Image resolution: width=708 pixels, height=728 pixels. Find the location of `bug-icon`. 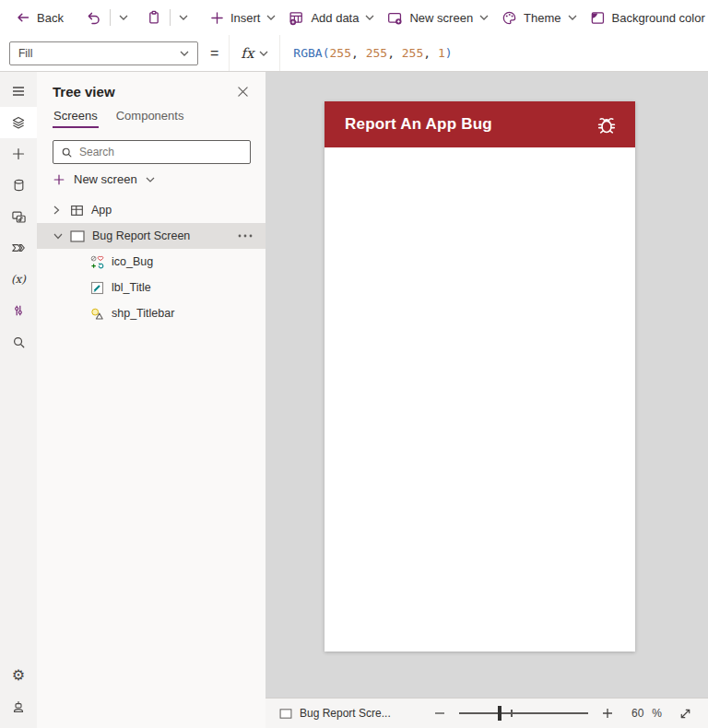

bug-icon is located at coordinates (607, 124).